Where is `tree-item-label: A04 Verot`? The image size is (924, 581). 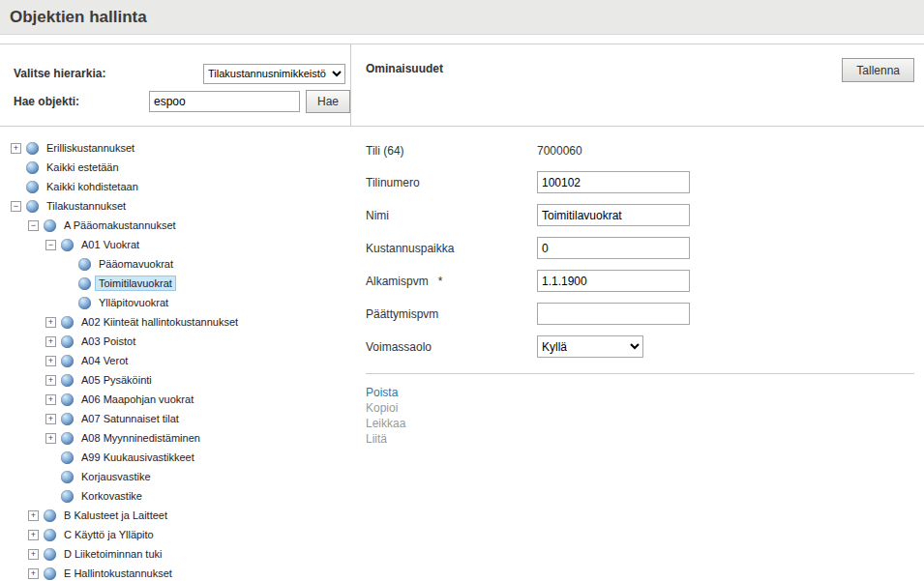 tree-item-label: A04 Verot is located at coordinates (104, 361).